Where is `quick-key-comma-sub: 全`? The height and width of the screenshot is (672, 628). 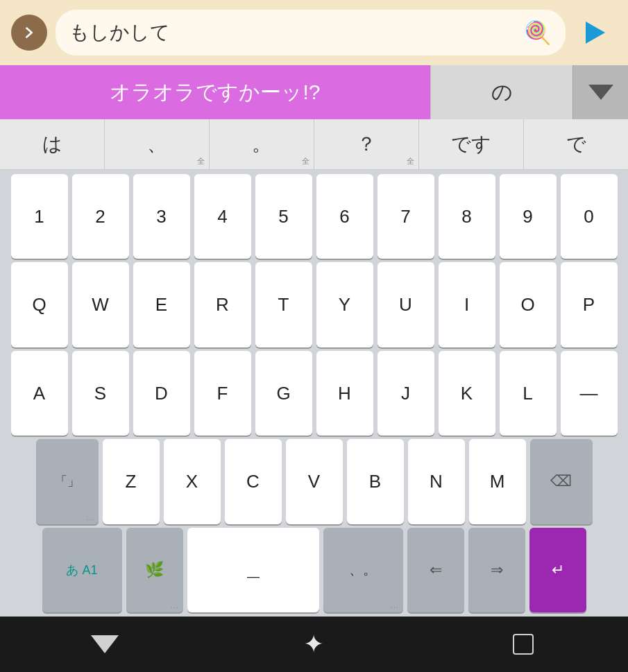
quick-key-comma-sub: 全 is located at coordinates (201, 161).